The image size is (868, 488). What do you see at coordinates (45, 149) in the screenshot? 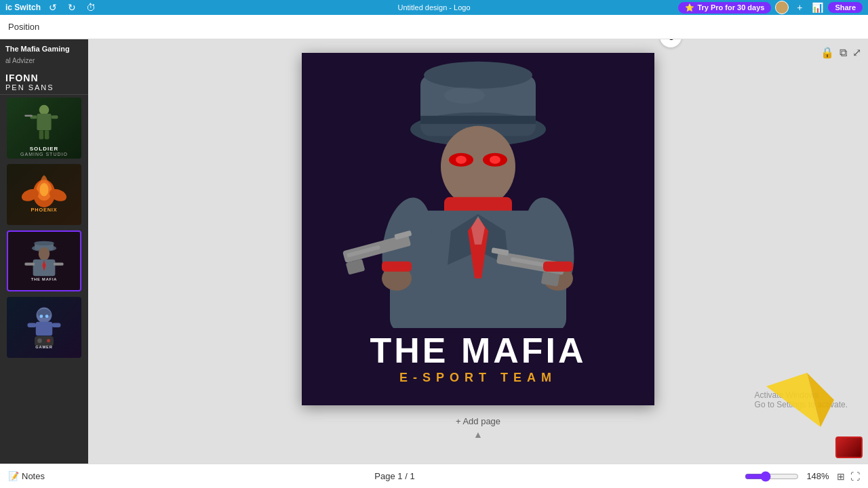
I see `soldier-label: SOLDIER` at bounding box center [45, 149].